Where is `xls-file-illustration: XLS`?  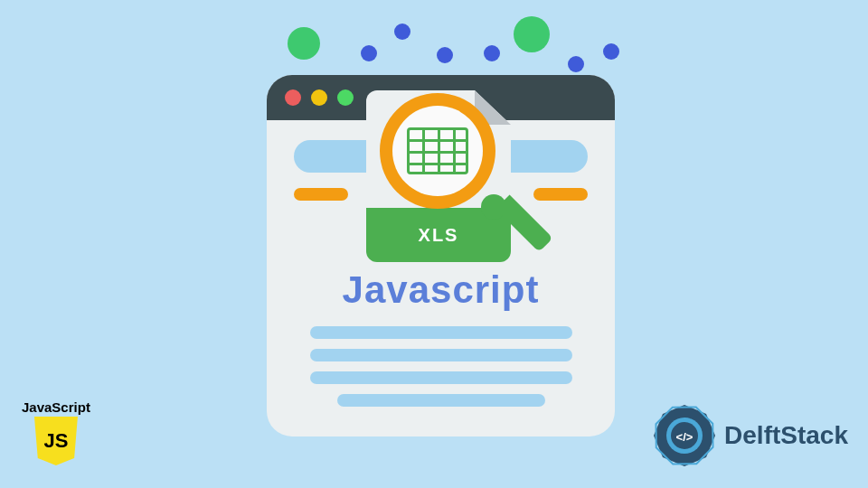
xls-file-illustration: XLS is located at coordinates (445, 183).